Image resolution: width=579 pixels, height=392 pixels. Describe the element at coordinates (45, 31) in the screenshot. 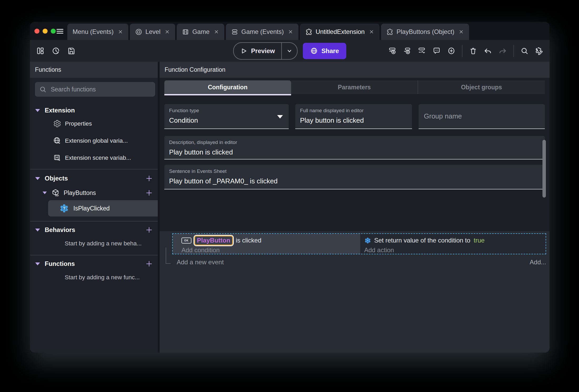

I see `minimize-window-button` at that location.